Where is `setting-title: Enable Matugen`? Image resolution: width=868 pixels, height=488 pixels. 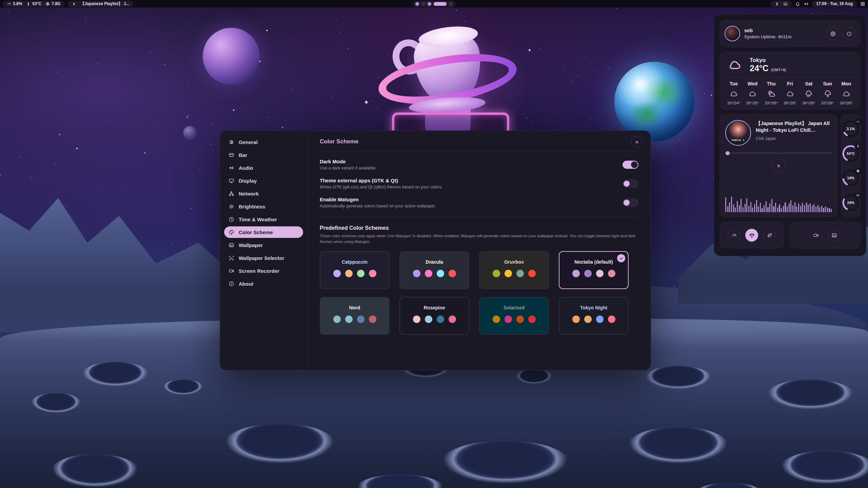
setting-title: Enable Matugen is located at coordinates (378, 199).